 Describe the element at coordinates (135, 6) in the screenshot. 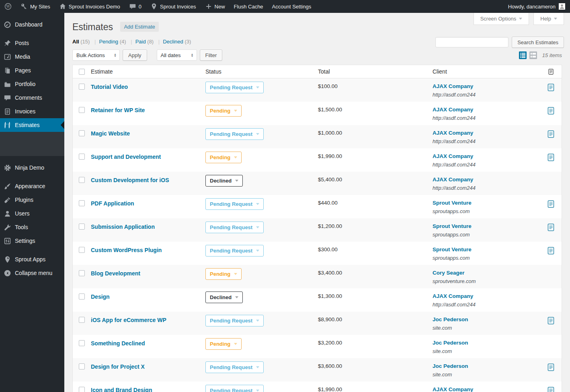

I see `admin-bar-item: 0` at that location.